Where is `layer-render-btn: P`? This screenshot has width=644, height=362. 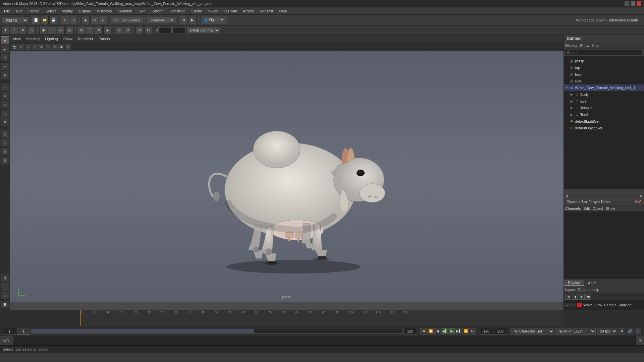 layer-render-btn: P is located at coordinates (574, 305).